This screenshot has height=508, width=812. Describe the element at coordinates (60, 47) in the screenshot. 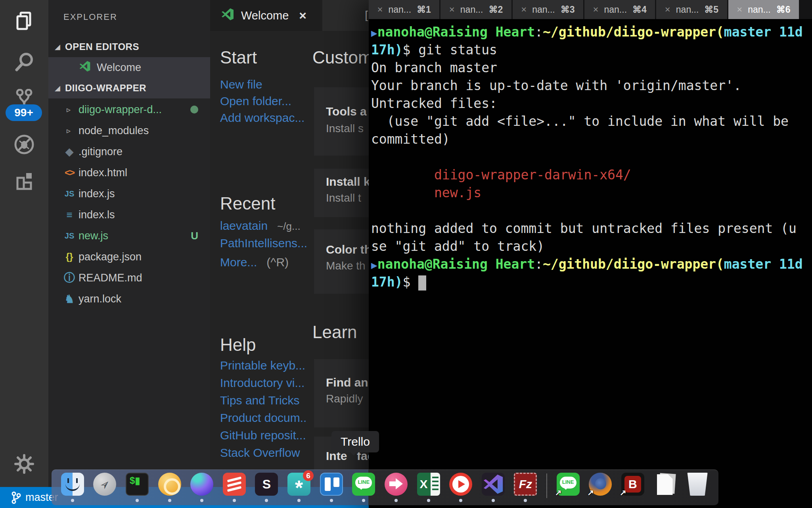

I see `chevron-expanded-icon: ◢` at that location.